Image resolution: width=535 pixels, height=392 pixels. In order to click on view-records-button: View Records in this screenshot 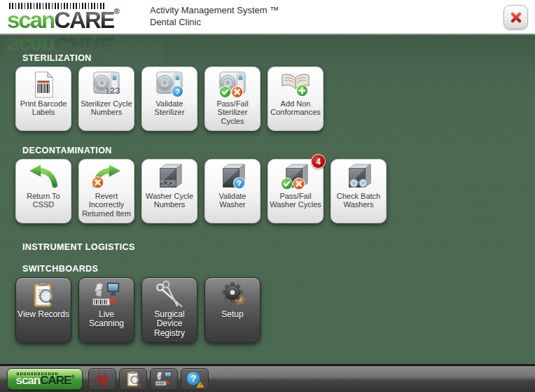, I will do `click(43, 310)`.